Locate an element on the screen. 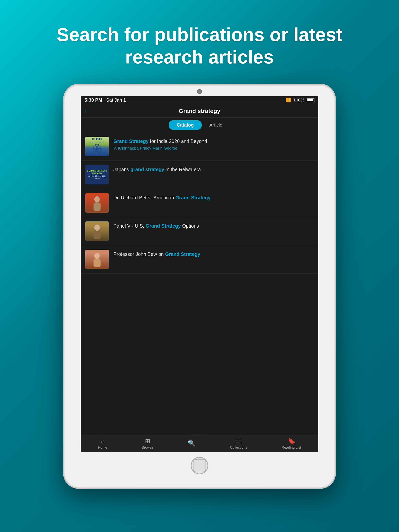  result-item: for India2020 and Beyond is located at coordinates (200, 147).